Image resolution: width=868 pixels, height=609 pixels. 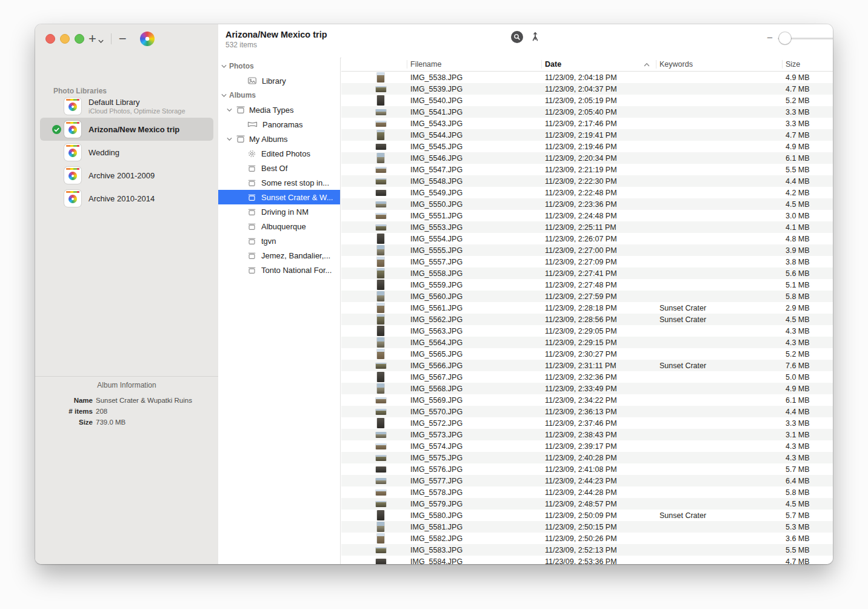 I want to click on column-header-filename: Filename, so click(x=474, y=64).